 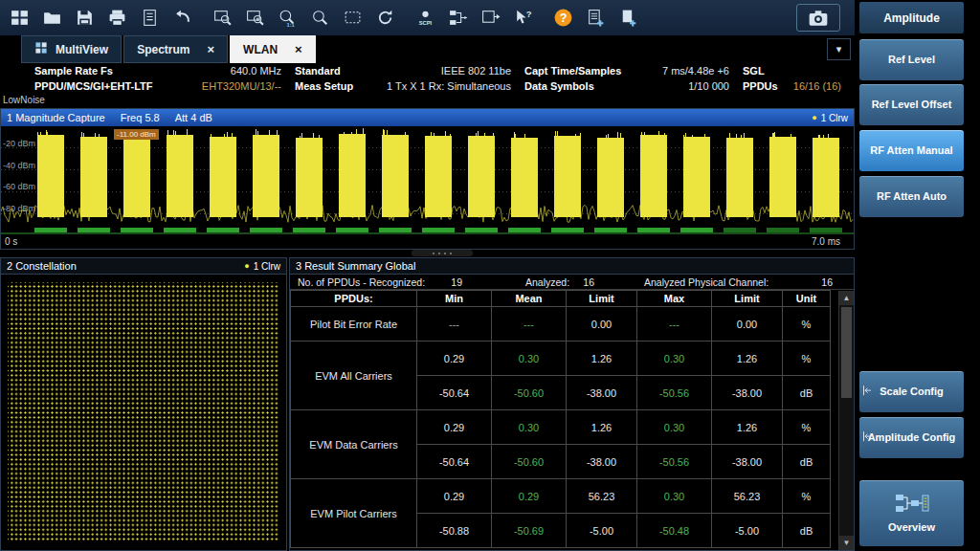 What do you see at coordinates (675, 496) in the screenshot?
I see `cell-max: 0.30` at bounding box center [675, 496].